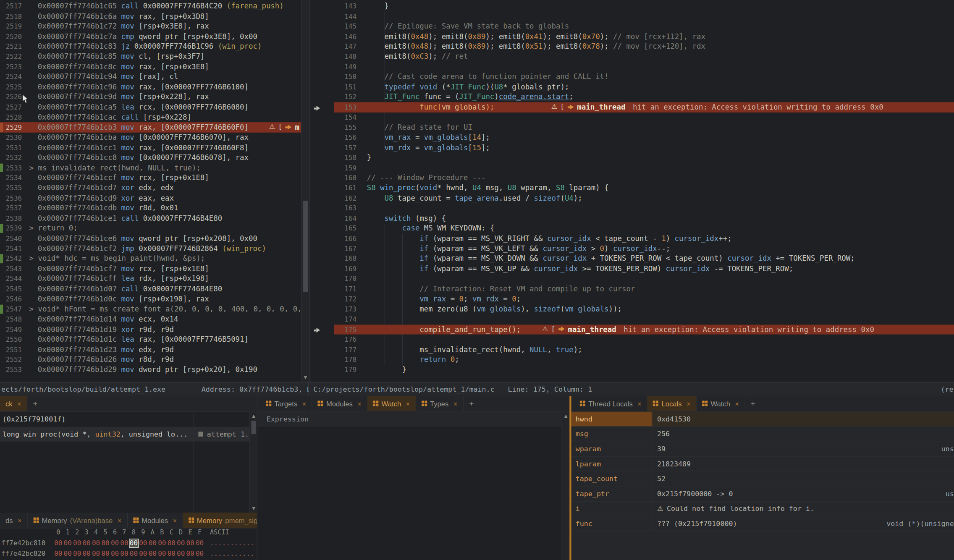 This screenshot has width=954, height=560. Describe the element at coordinates (632, 37) in the screenshot. I see `source-line: 146 emit8(0x48); emit8(0x89); emit8(0x41…` at that location.